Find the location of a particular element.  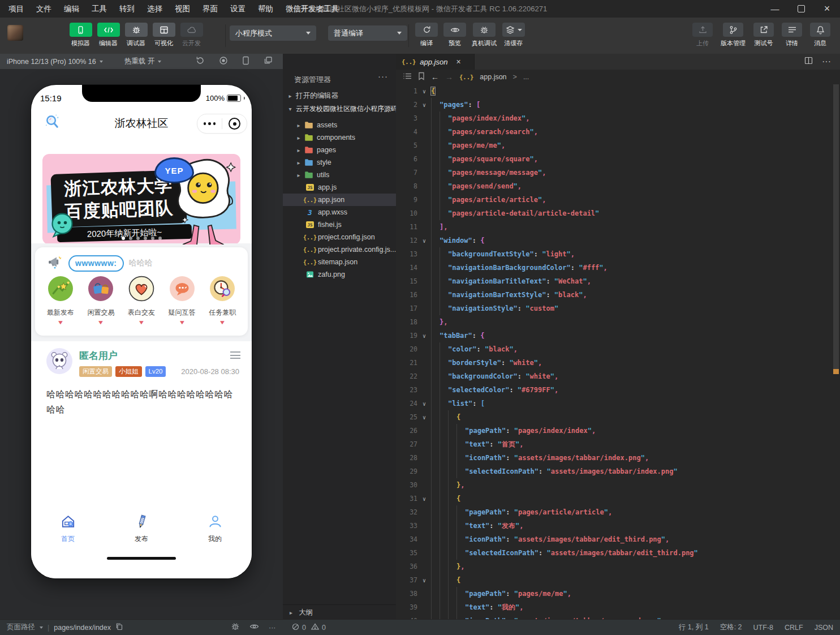

visualizer-toggle: 可视化 is located at coordinates (164, 35).